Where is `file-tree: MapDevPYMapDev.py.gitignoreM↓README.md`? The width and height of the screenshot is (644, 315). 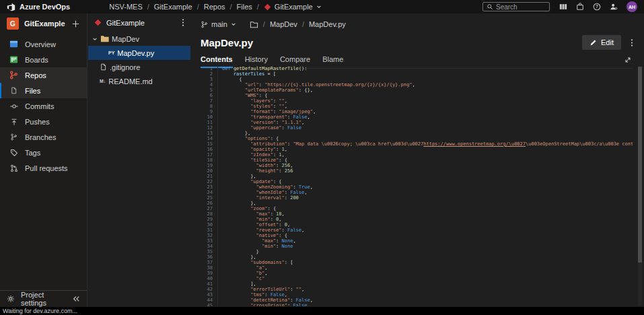 file-tree: MapDevPYMapDev.py.gitignoreM↓README.md is located at coordinates (139, 60).